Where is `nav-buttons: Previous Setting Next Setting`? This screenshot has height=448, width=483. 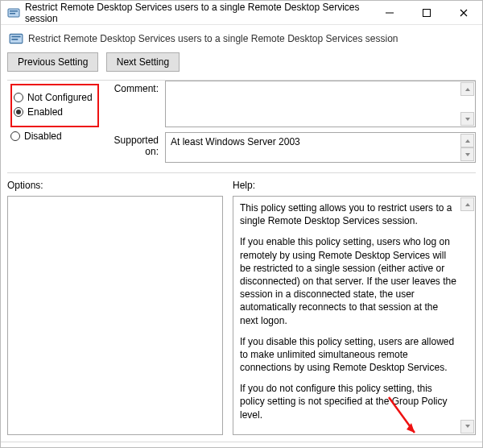
nav-buttons: Previous Setting Next Setting is located at coordinates (242, 64).